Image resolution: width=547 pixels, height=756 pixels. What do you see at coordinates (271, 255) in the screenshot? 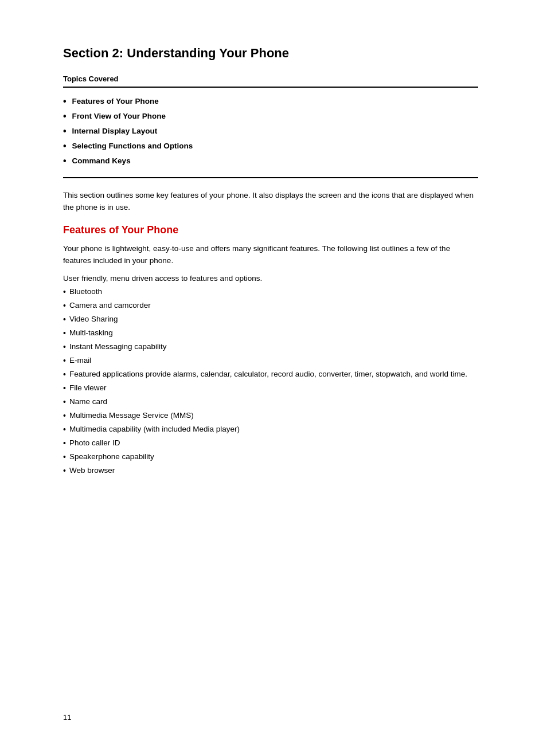
I see `features-intro-1: Your phone is lightweight, easy-to-use a…` at bounding box center [271, 255].